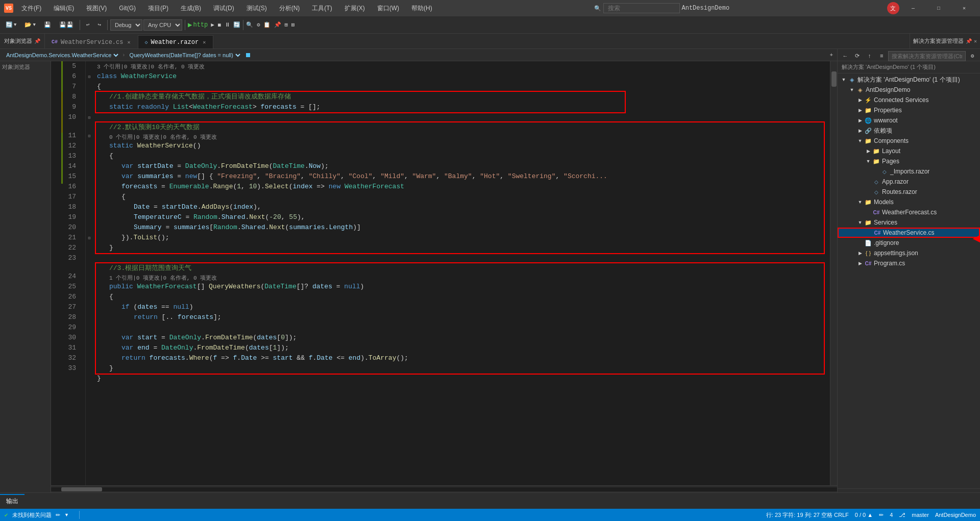  I want to click on punct-18c: (, so click(267, 217).